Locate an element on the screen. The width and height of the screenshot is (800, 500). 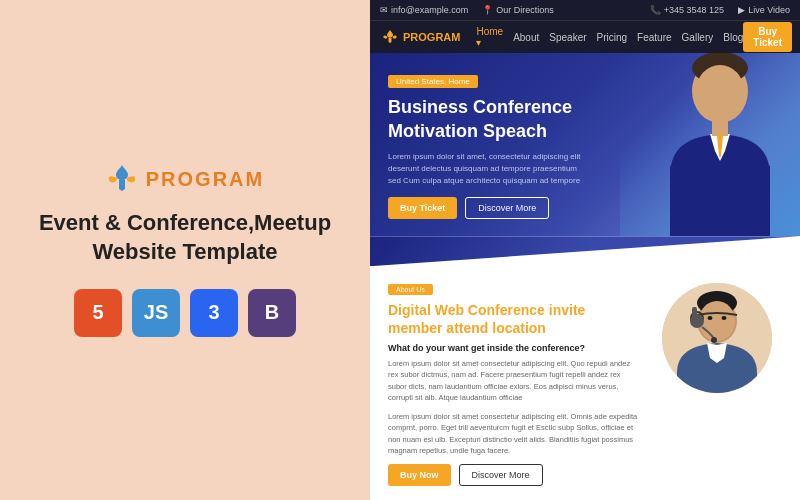
nav-link-gallery: Gallery is located at coordinates (698, 38).